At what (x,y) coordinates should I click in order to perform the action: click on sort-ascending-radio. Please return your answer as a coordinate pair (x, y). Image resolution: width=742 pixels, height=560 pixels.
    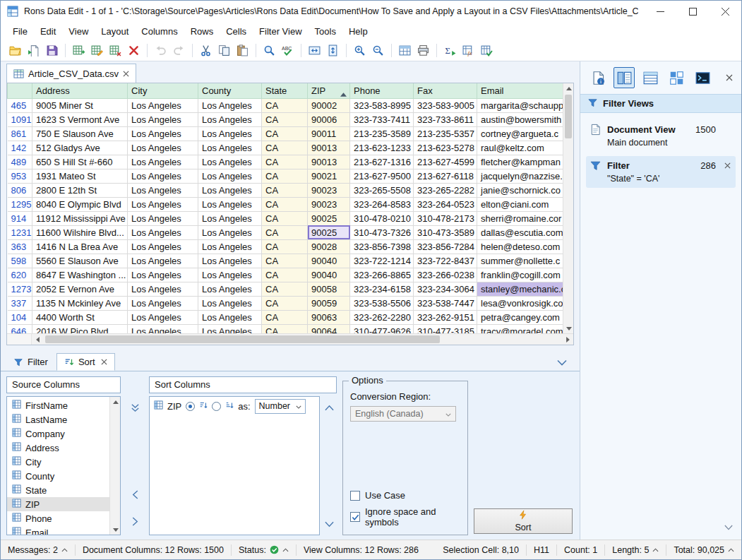
    Looking at the image, I should click on (191, 407).